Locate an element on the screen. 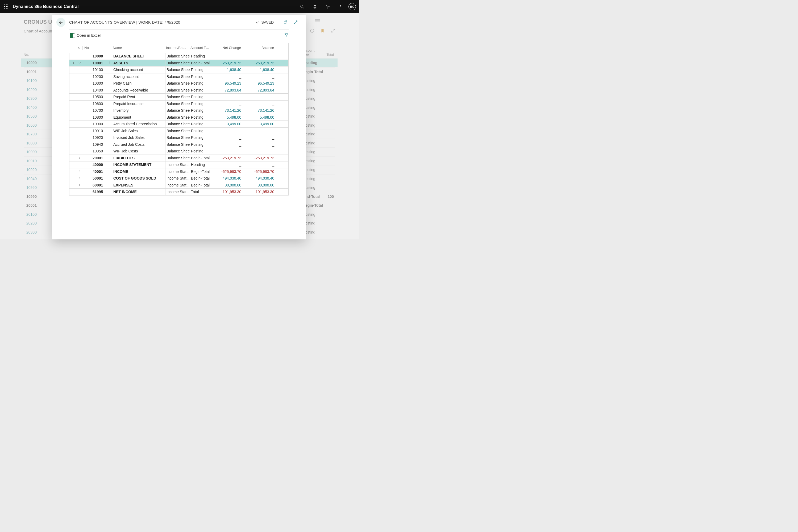 This screenshot has width=798, height=532. more-menu-icon is located at coordinates (317, 21).